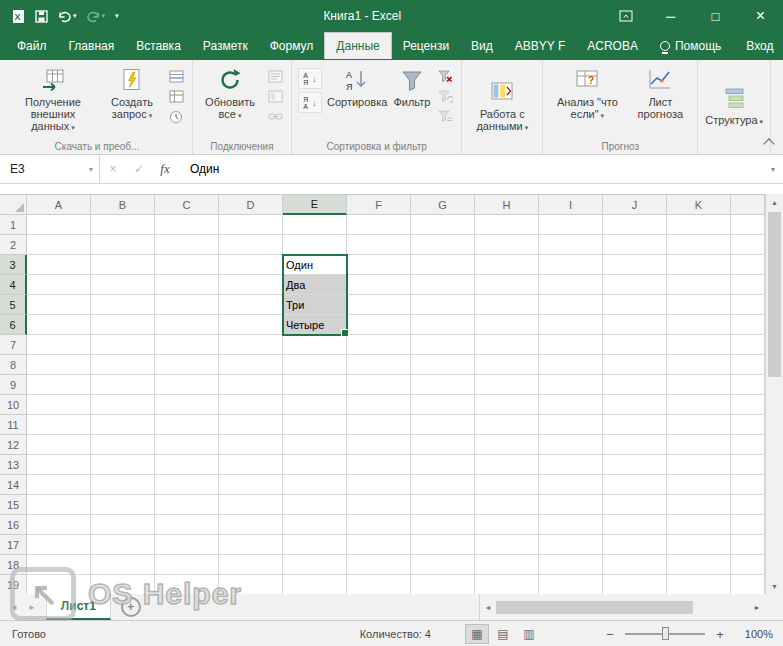 The width and height of the screenshot is (783, 646). Describe the element at coordinates (358, 46) in the screenshot. I see `ribbon-tab-Данные: Данные` at that location.